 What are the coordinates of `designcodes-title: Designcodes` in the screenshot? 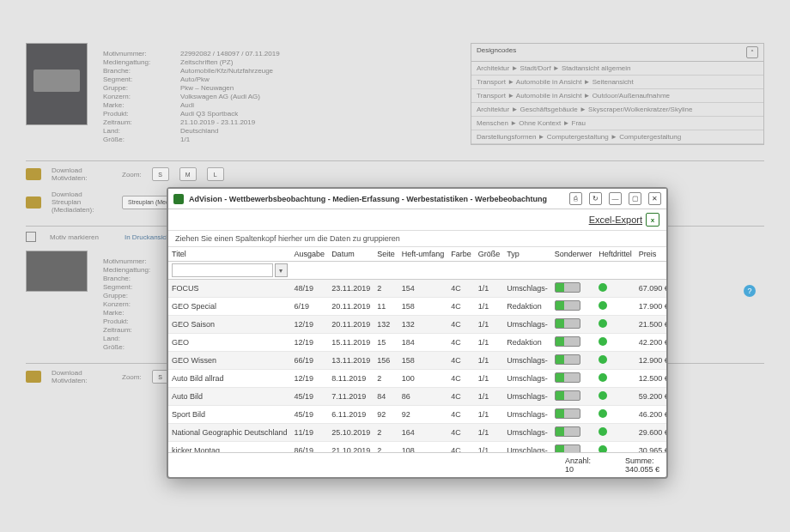 It's located at (496, 52).